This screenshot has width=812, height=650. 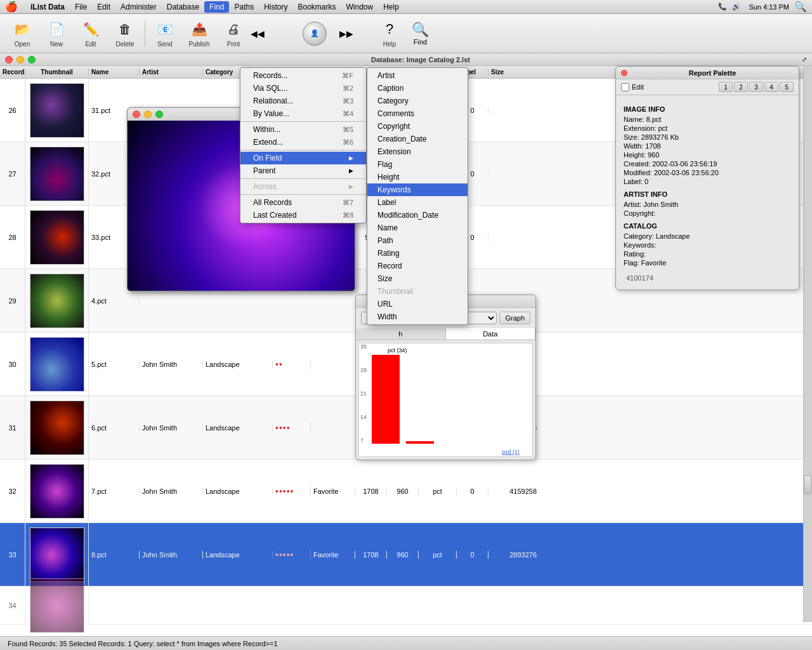 What do you see at coordinates (707, 278) in the screenshot?
I see `record-id: 4100174` at bounding box center [707, 278].